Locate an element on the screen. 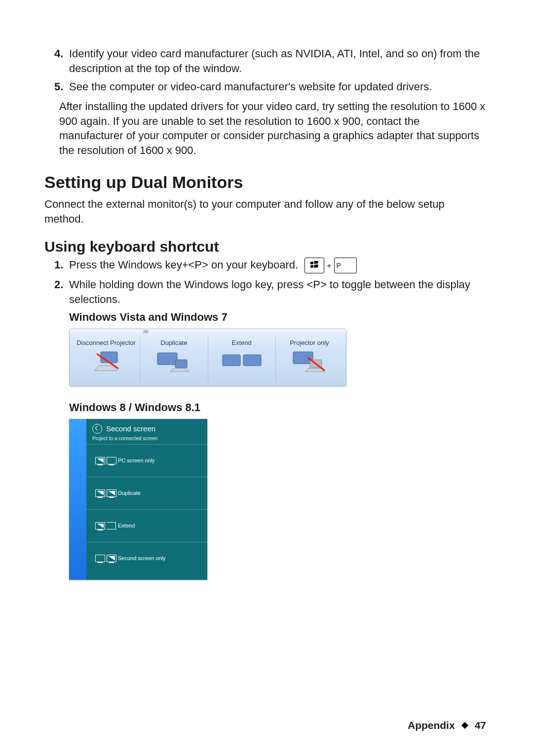 This screenshot has width=533, height=756. plus-icon: + is located at coordinates (329, 266).